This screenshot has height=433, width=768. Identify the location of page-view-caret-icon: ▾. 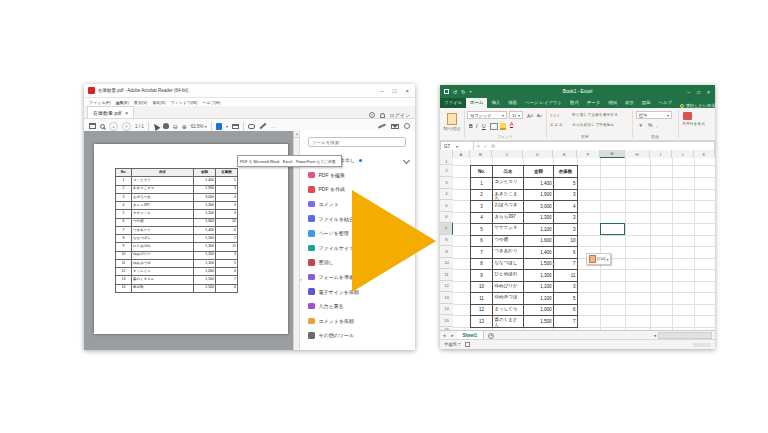
(227, 126).